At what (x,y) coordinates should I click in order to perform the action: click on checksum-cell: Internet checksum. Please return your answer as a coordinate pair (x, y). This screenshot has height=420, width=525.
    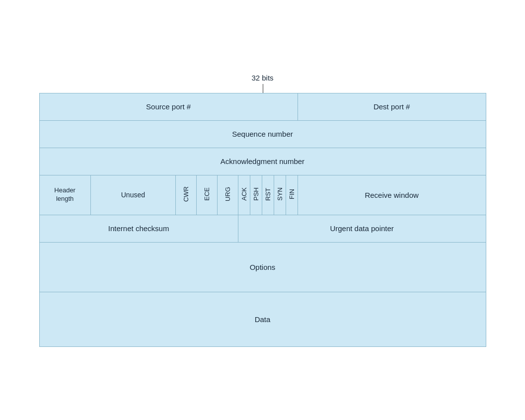
    Looking at the image, I should click on (139, 229).